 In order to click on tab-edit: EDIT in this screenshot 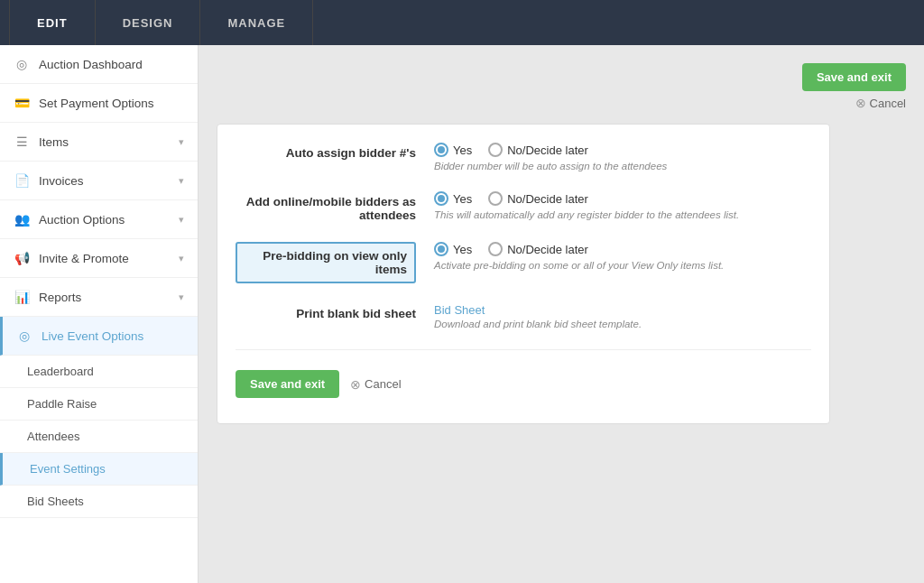, I will do `click(52, 23)`.